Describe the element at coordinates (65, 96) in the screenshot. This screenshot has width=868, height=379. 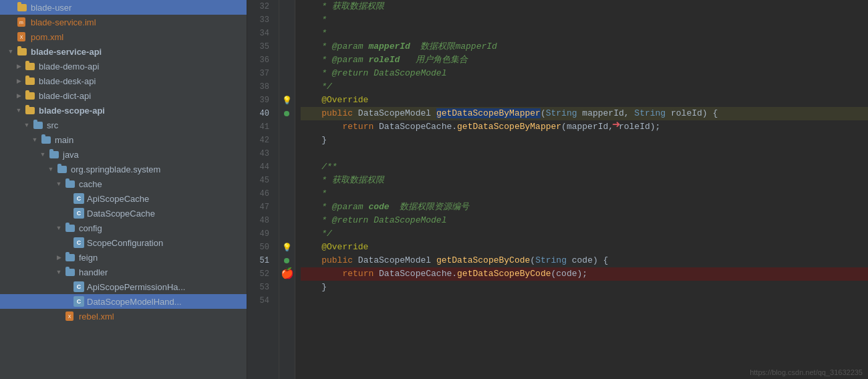
I see `sidebar-label: blade-dict-api` at that location.